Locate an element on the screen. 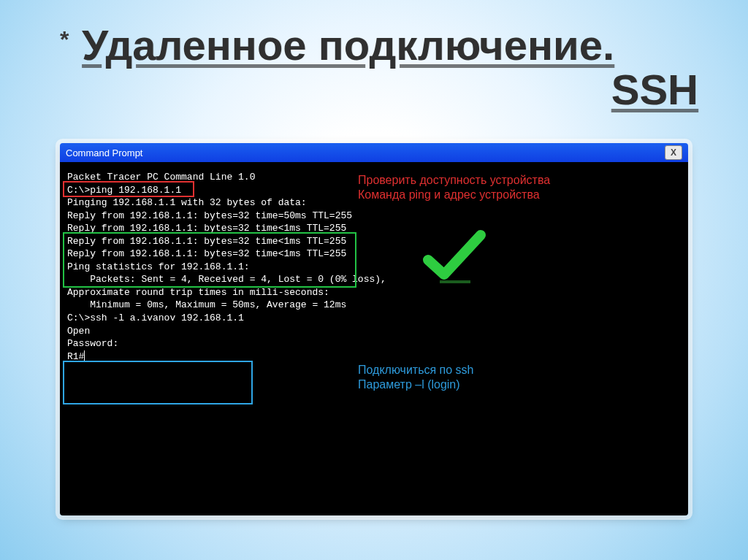 The height and width of the screenshot is (560, 748). window-close-button: X is located at coordinates (673, 153).